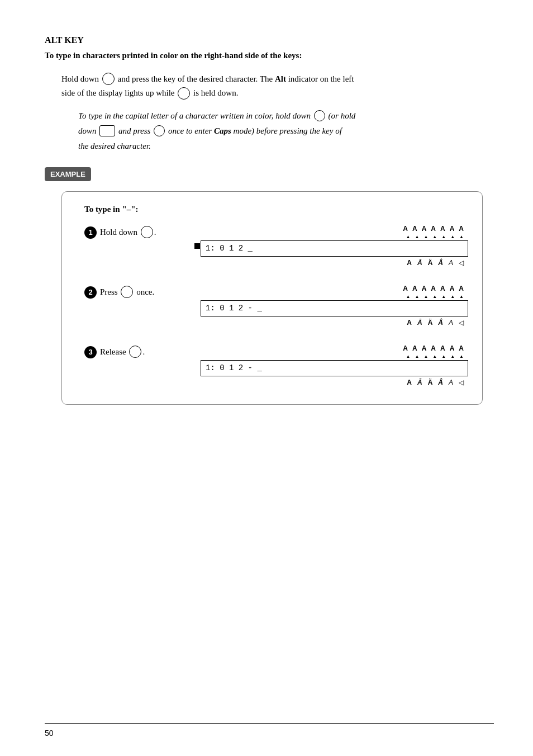 The height and width of the screenshot is (756, 533). What do you see at coordinates (150, 292) in the screenshot?
I see `step-2-description: Press once.` at bounding box center [150, 292].